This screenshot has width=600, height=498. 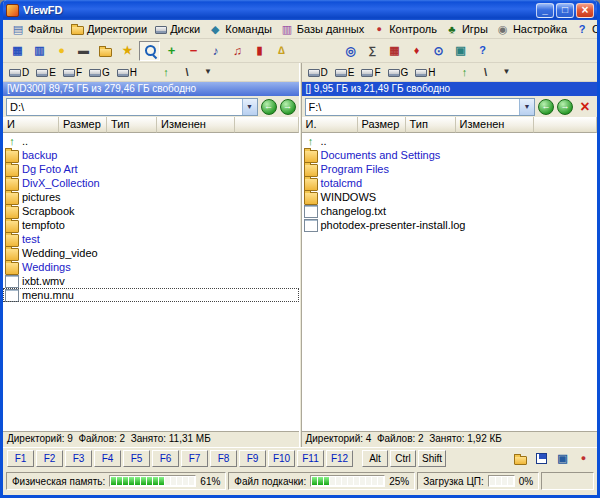 I want to click on fkey-f5-button: F5, so click(x=136, y=458).